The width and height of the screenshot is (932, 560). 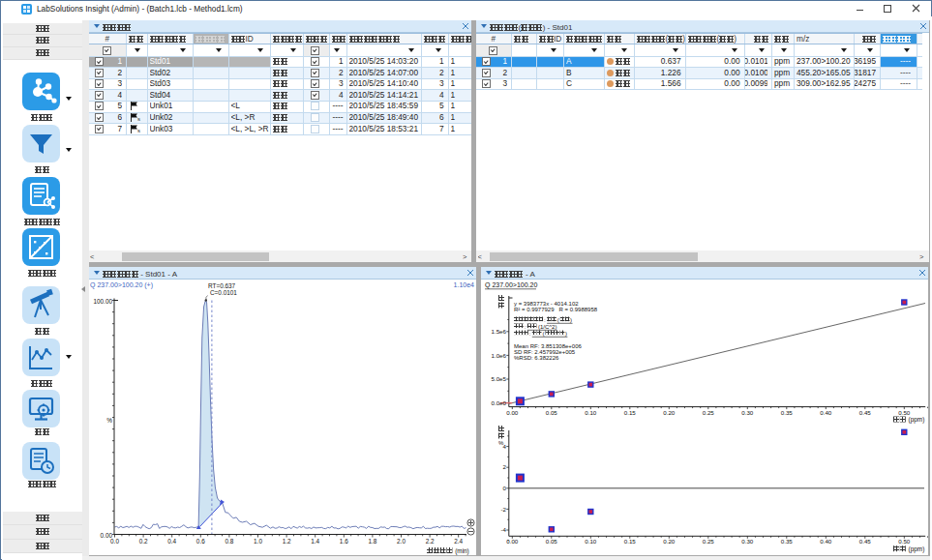 I want to click on svg-text: RT=0.637, so click(x=223, y=284).